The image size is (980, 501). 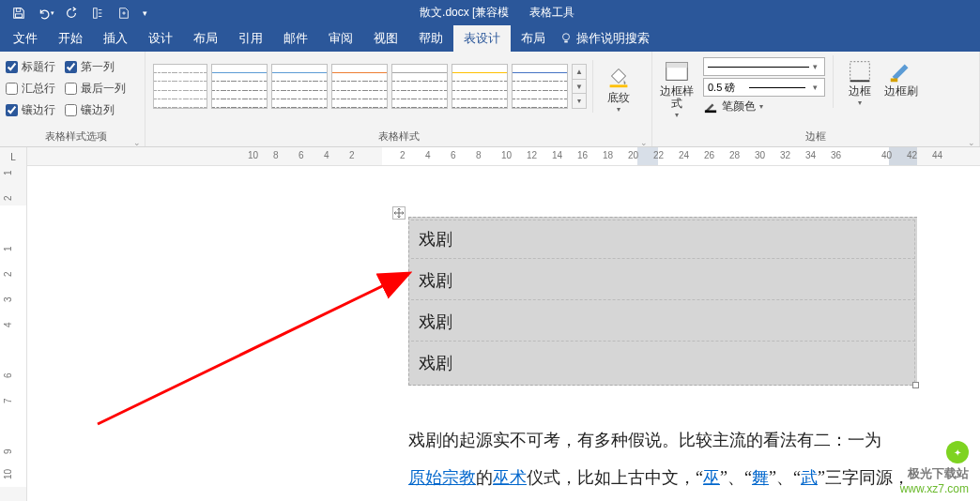 I want to click on undo-button: ▾, so click(x=45, y=13).